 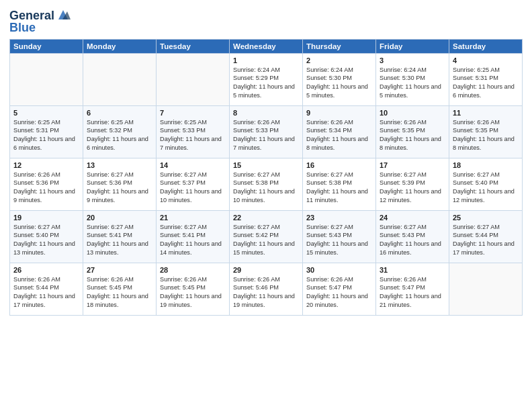 What do you see at coordinates (266, 184) in the screenshot?
I see `week-row-3: 12Sunrise: 6:26 AMSunset: 5:36 PMDayligh…` at bounding box center [266, 184].